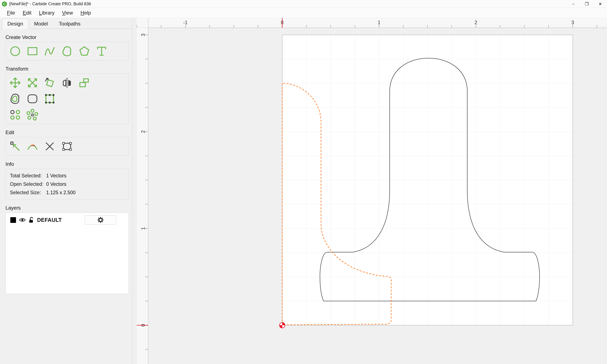  I want to click on fillet-tool, so click(32, 99).